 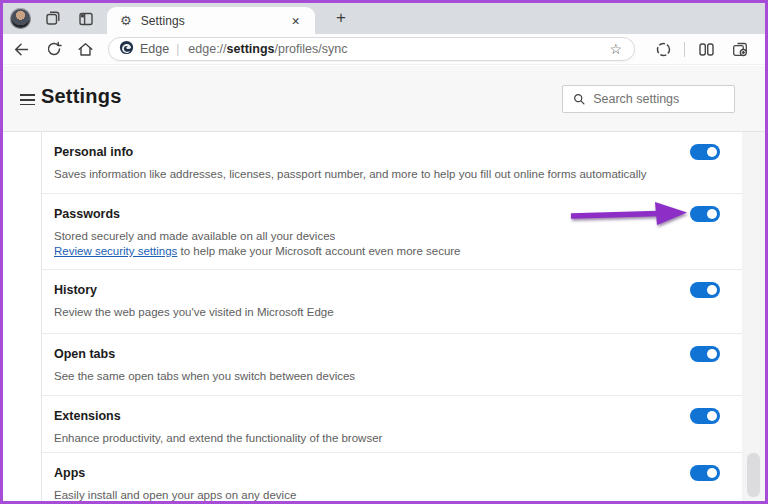 What do you see at coordinates (616, 49) in the screenshot?
I see `favorites-star-icon: ☆` at bounding box center [616, 49].